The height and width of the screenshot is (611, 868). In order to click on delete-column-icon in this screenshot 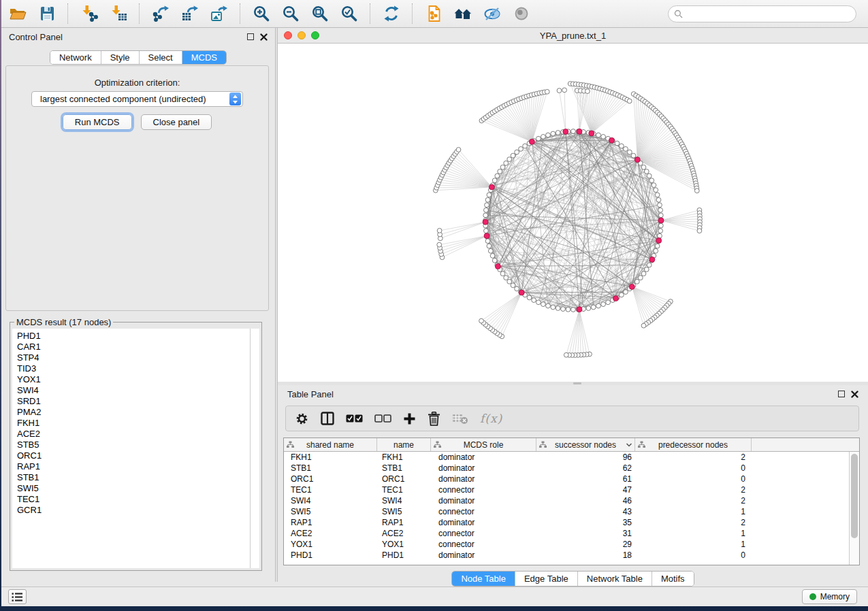, I will do `click(434, 419)`.